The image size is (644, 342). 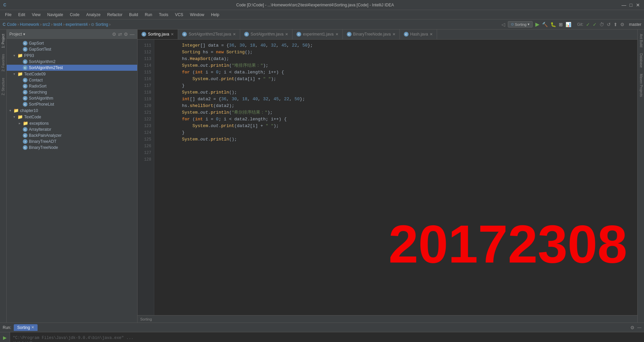 I want to click on tree-item-textcode: ▾ 📁 TextCode, so click(x=72, y=117).